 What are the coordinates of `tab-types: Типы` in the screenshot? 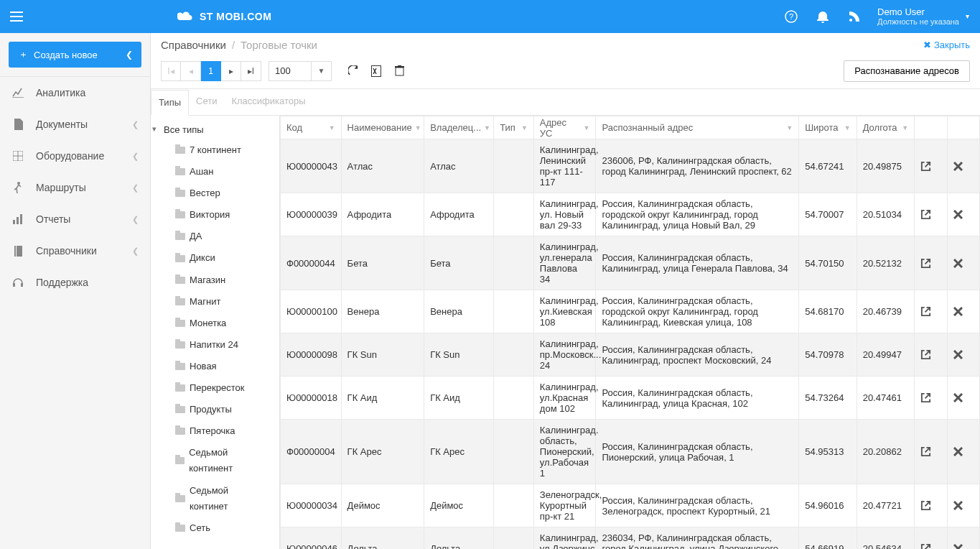 It's located at (169, 103).